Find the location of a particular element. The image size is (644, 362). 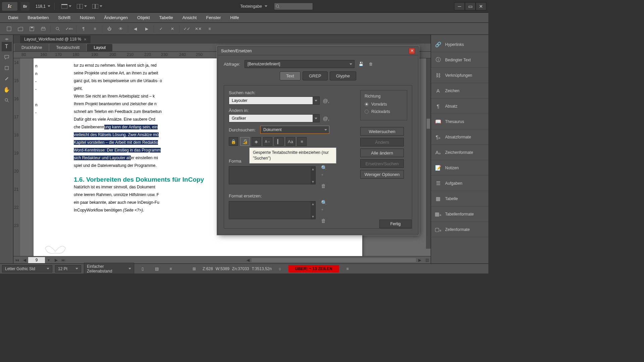

scroll-left-button: ◀ is located at coordinates (248, 260).